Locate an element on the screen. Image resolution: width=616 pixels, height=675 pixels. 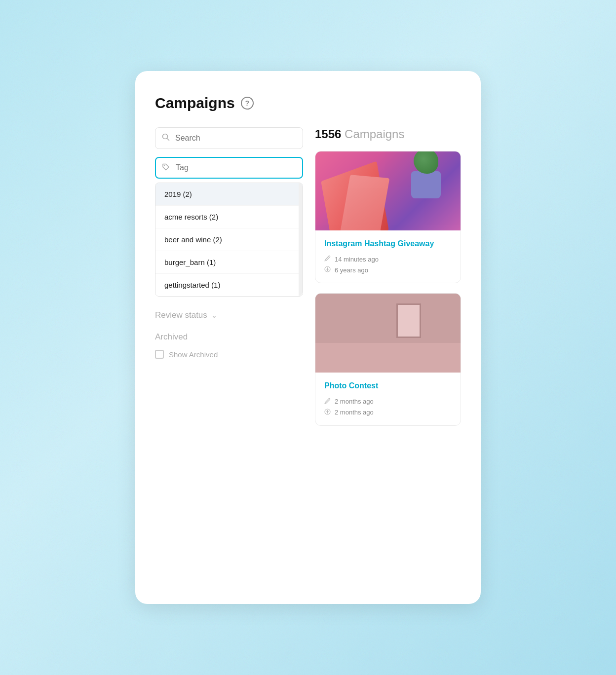
chevron-down-icon: ⌄ is located at coordinates (214, 315).